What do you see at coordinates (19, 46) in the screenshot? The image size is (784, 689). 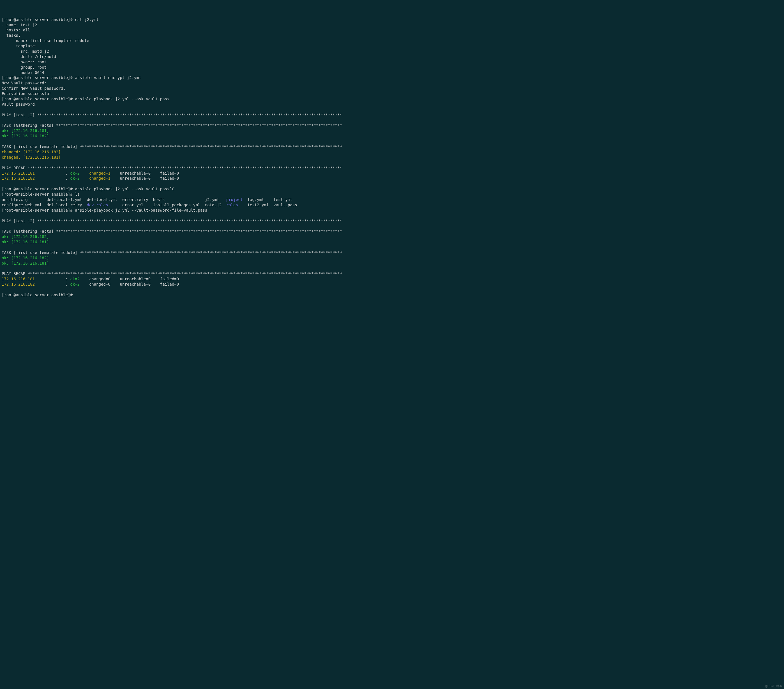 I see `yml-line: template:` at bounding box center [19, 46].